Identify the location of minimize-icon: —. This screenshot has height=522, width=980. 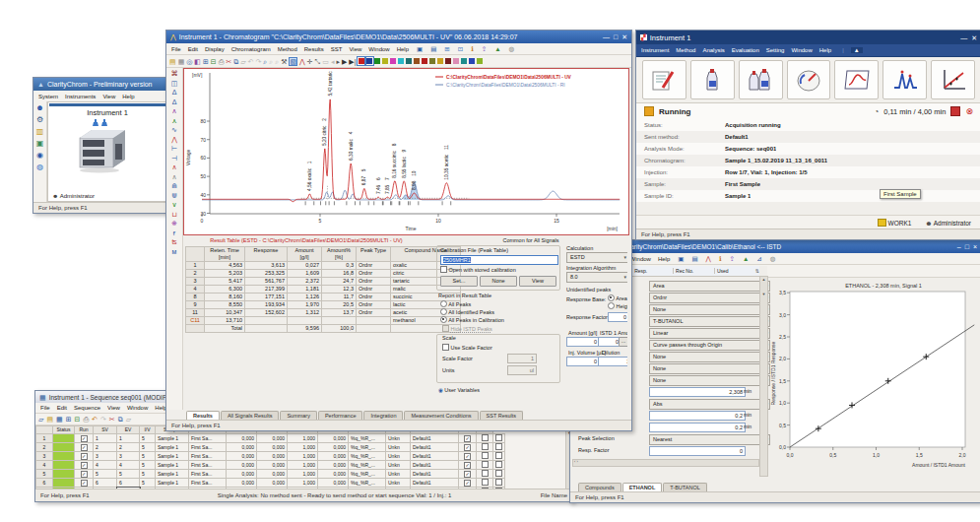
(607, 37).